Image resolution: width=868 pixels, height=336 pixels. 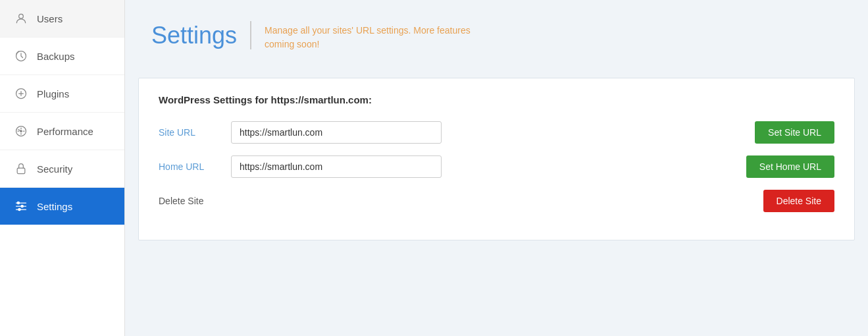 What do you see at coordinates (21, 94) in the screenshot?
I see `plugins-icon` at bounding box center [21, 94].